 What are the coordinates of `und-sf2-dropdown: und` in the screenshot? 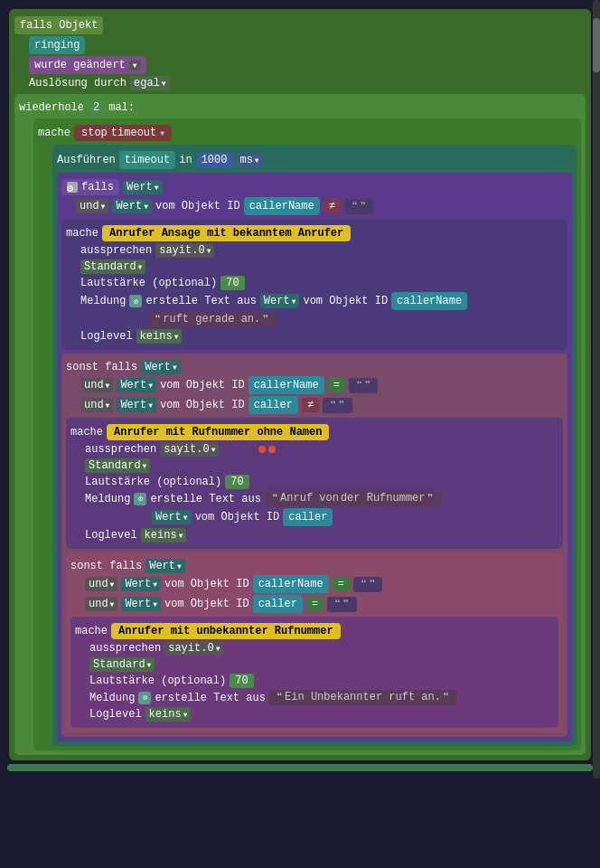 It's located at (101, 584).